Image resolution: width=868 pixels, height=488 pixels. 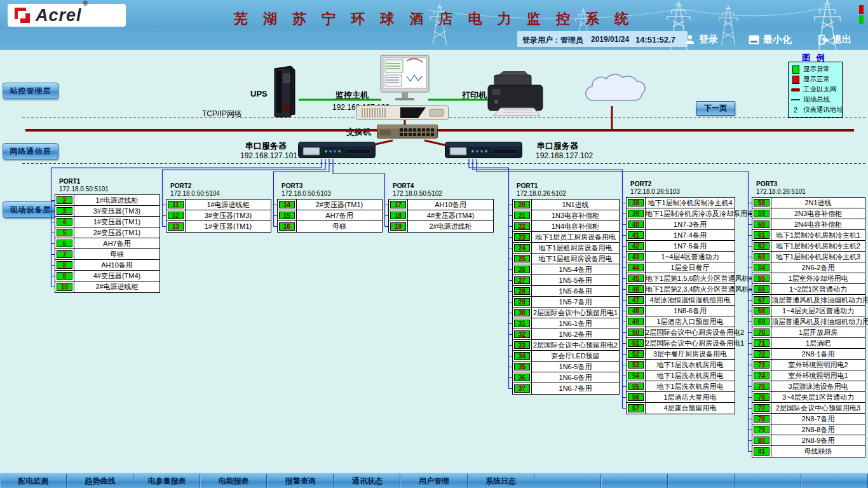 What do you see at coordinates (762, 300) in the screenshot?
I see `device-address-badge: 67` at bounding box center [762, 300].